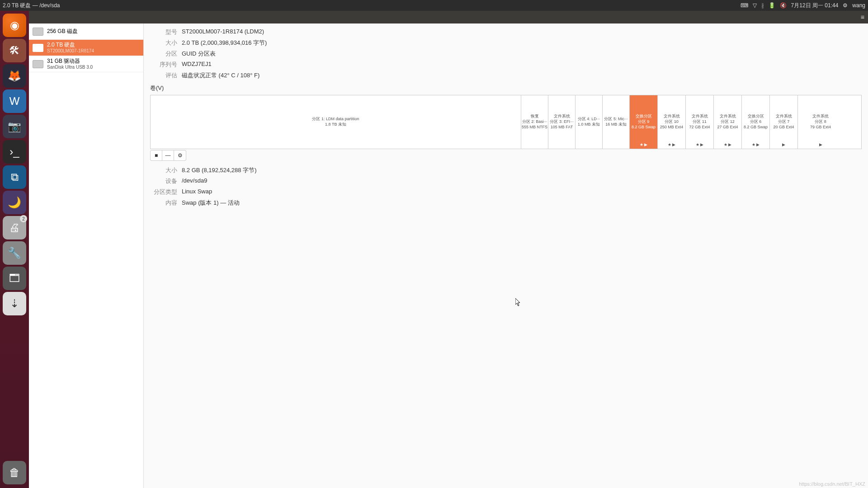 This screenshot has height=488, width=868. What do you see at coordinates (506, 203) in the screenshot?
I see `detail-content: 内容 Swap (版本 1) — 活动` at bounding box center [506, 203].